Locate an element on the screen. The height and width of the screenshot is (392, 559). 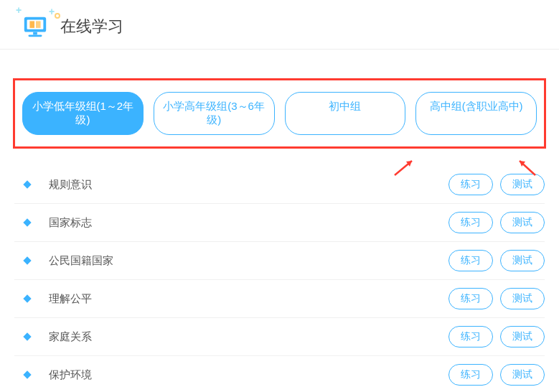
topic-row: 公民国籍国家 练习 测试 is located at coordinates (280, 261).